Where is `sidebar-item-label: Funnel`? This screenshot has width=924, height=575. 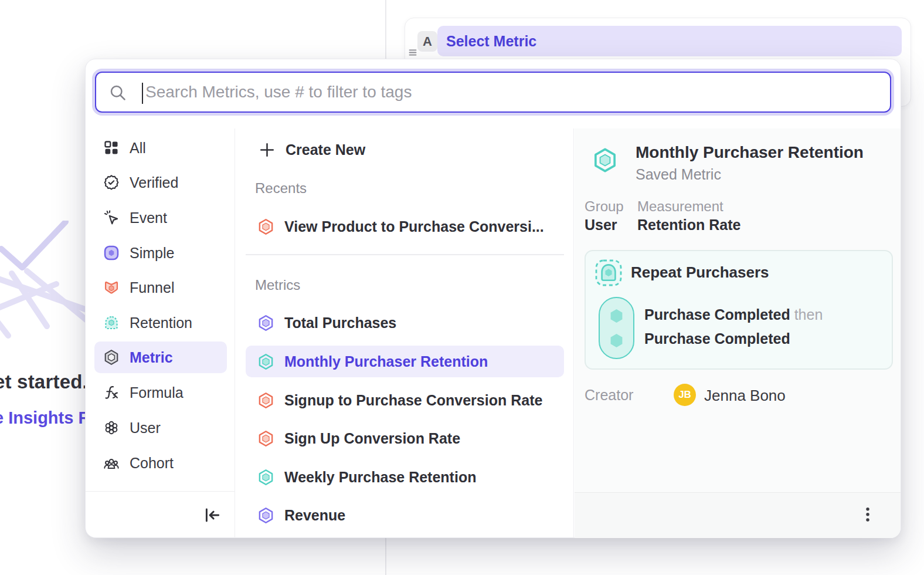
sidebar-item-label: Funnel is located at coordinates (152, 288).